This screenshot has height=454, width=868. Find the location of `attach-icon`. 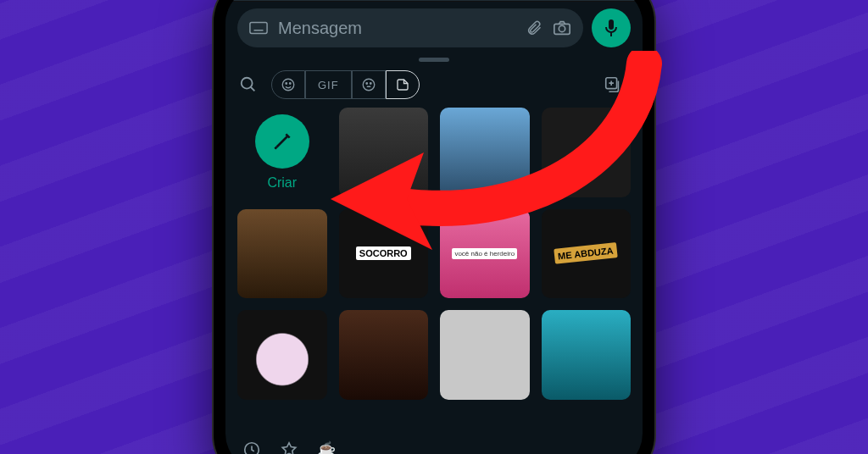

attach-icon is located at coordinates (534, 28).